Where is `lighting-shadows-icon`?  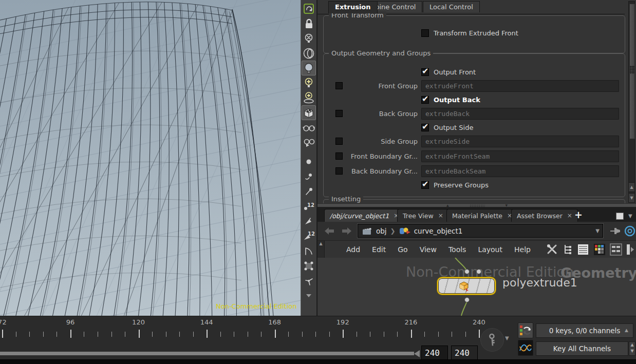
lighting-shadows-icon is located at coordinates (309, 98).